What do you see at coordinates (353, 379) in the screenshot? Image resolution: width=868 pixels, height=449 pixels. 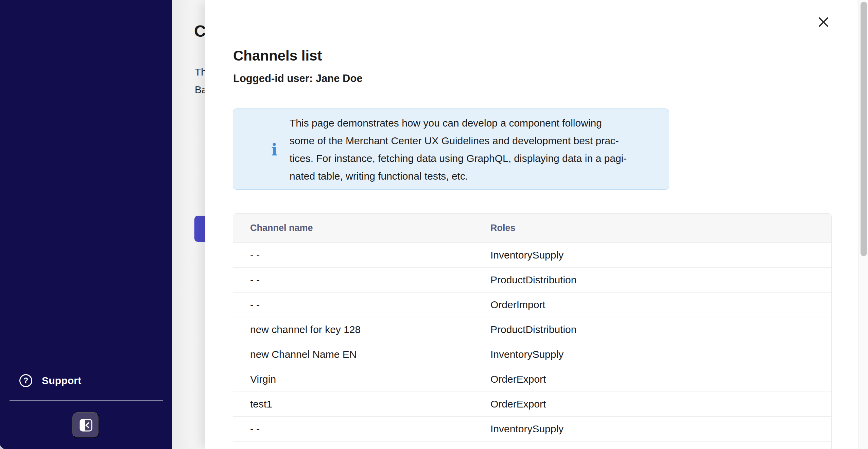 I see `channel-name-cell: Virgin` at bounding box center [353, 379].